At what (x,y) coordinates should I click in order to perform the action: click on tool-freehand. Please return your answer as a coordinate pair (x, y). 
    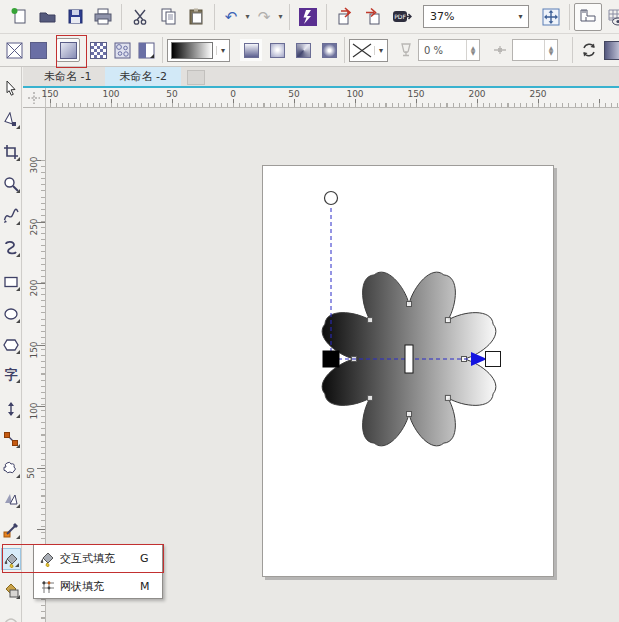
    Looking at the image, I should click on (11, 216).